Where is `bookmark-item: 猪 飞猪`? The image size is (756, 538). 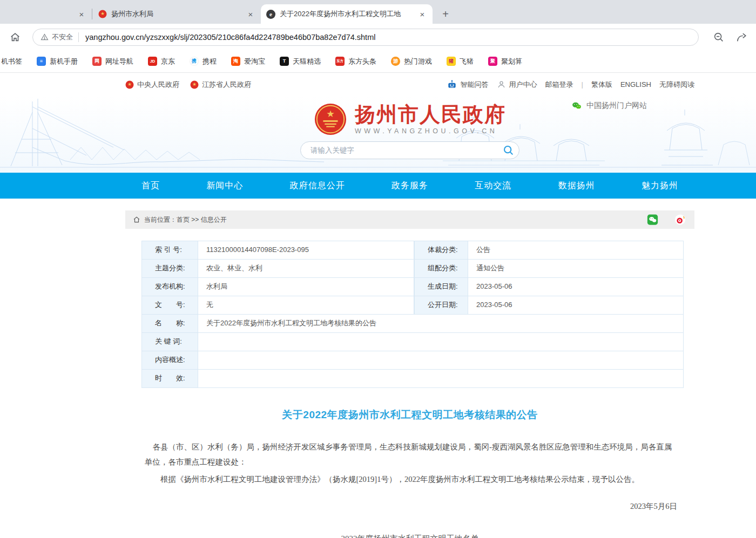 bookmark-item: 猪 飞猪 is located at coordinates (460, 62).